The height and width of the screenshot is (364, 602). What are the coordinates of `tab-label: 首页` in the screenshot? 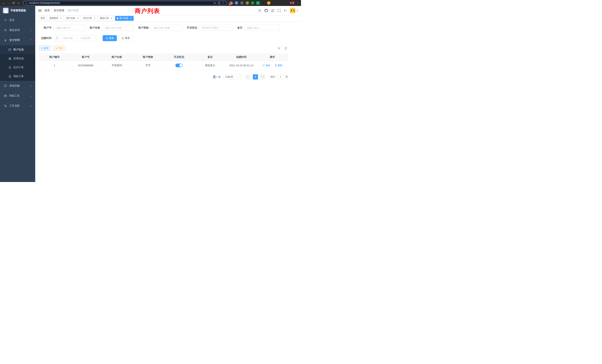 It's located at (43, 18).